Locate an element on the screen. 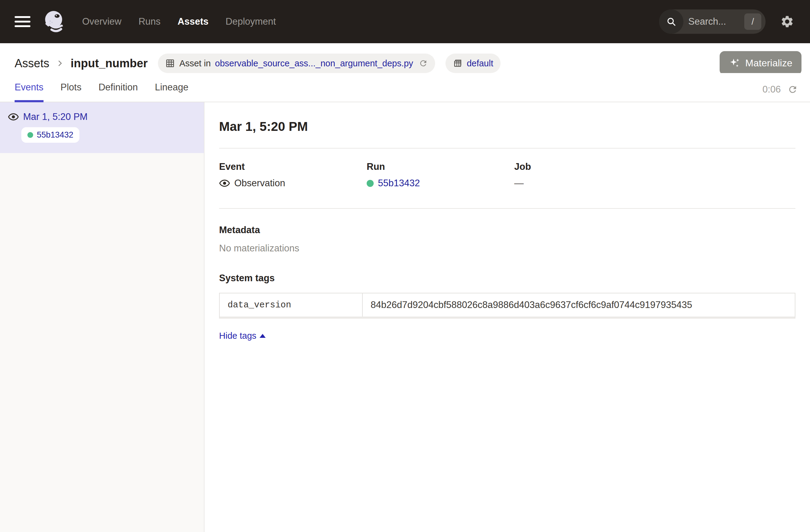  nav-runs: Runs is located at coordinates (149, 22).